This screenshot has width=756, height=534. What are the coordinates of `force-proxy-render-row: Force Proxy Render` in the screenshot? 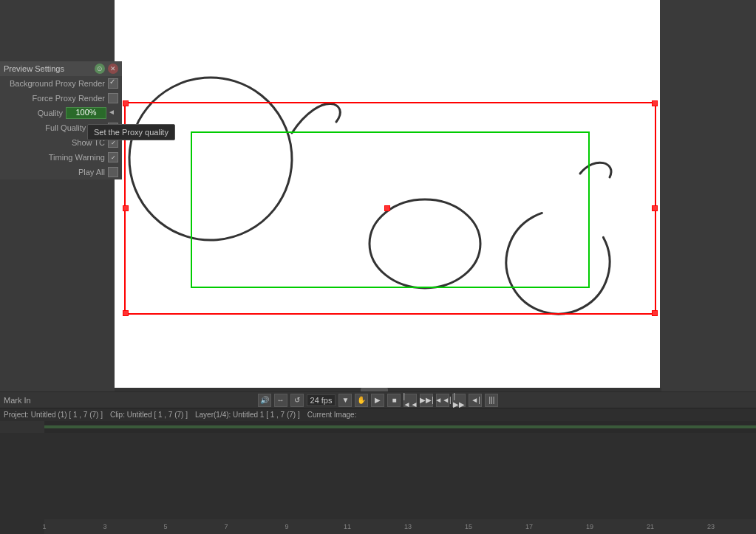 It's located at (61, 98).